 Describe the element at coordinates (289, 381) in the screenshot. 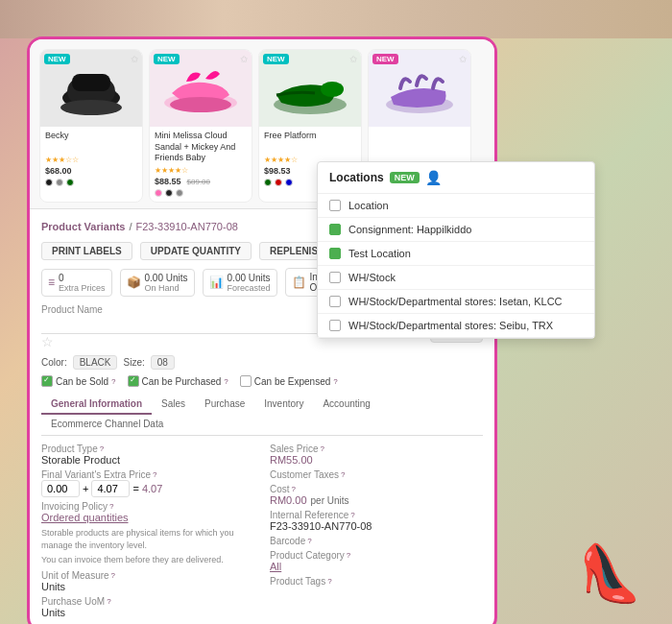

I see `can-be-expensed-checkbox: Can be Expensed ?` at that location.